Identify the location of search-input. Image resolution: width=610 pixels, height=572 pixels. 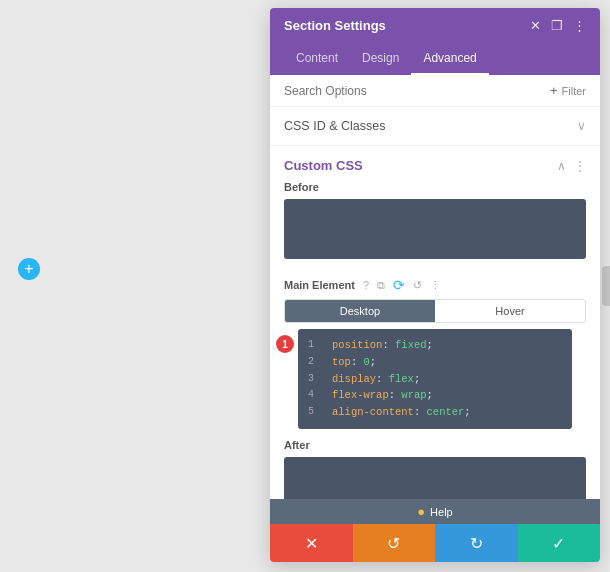
(417, 91).